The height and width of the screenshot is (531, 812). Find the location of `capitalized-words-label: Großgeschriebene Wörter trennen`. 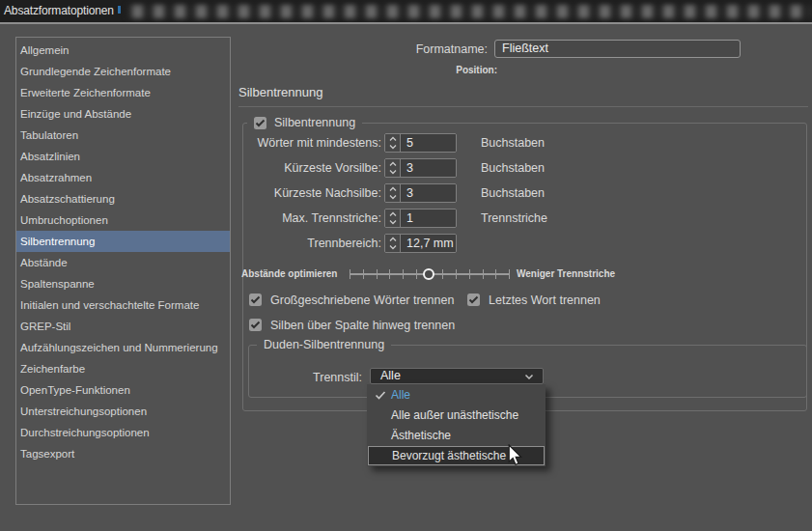

capitalized-words-label: Großgeschriebene Wörter trennen is located at coordinates (362, 300).